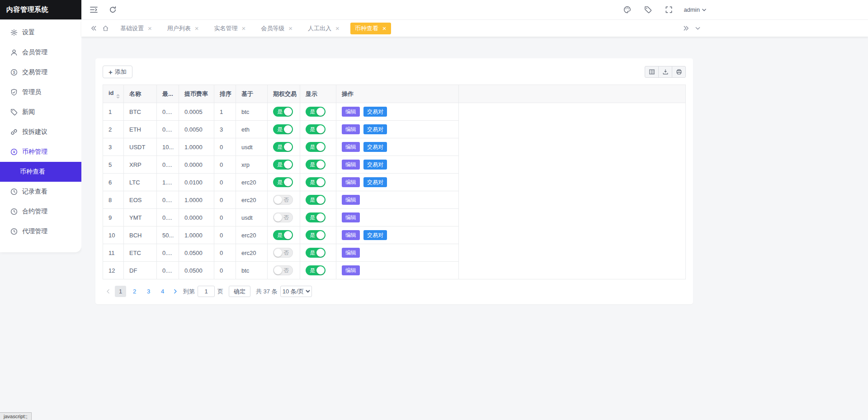  Describe the element at coordinates (627, 10) in the screenshot. I see `theme-icon` at that location.